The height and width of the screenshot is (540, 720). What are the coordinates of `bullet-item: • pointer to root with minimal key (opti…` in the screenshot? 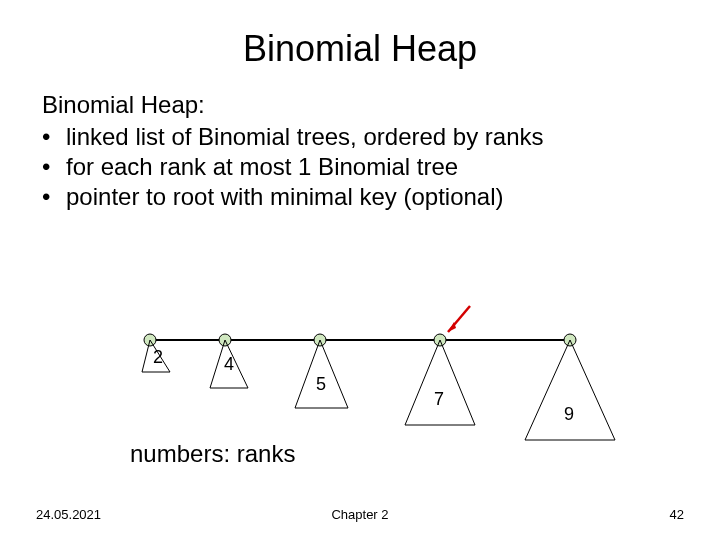 It's located at (366, 197).